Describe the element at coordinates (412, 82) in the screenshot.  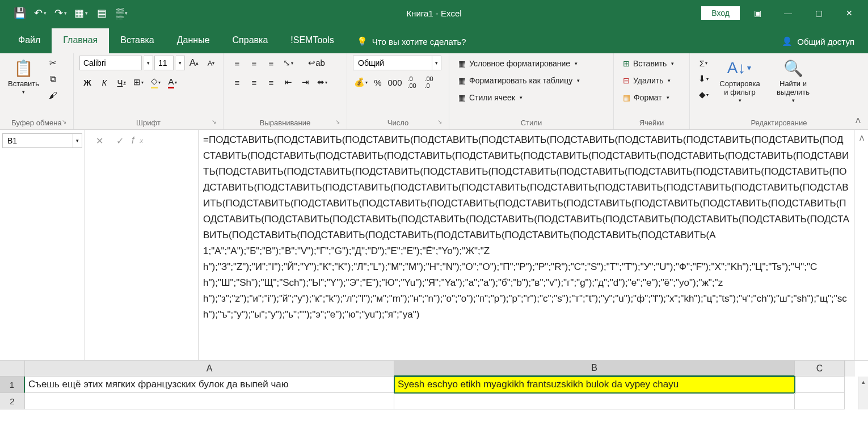
I see `increase-decimal-icon: .0.00` at that location.